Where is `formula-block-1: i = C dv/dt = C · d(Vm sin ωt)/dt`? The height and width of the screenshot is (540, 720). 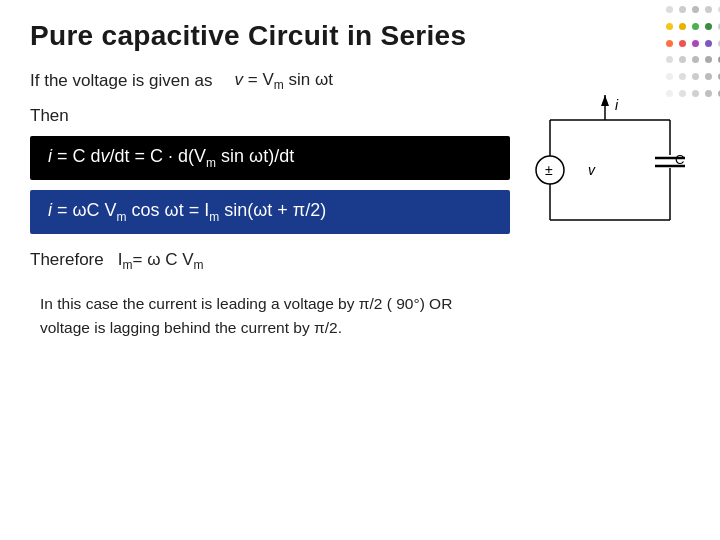 formula-block-1: i = C dv/dt = C · d(Vm sin ωt)/dt is located at coordinates (270, 158).